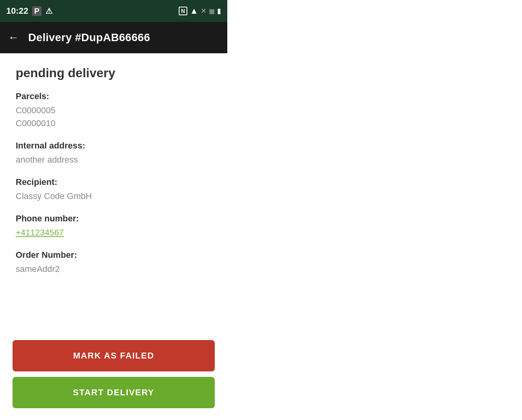  I want to click on recipient-label: Recipient:, so click(114, 182).